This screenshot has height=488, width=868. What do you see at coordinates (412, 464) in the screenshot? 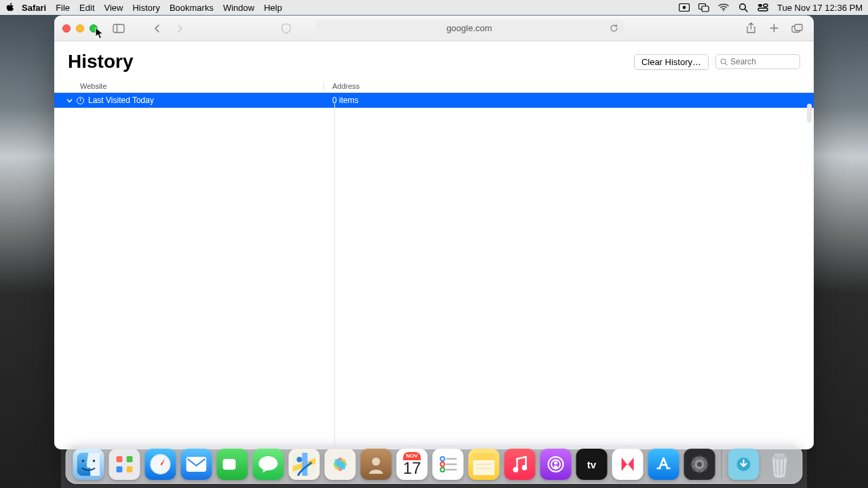
I see `dock-calendar: NOV17` at bounding box center [412, 464].